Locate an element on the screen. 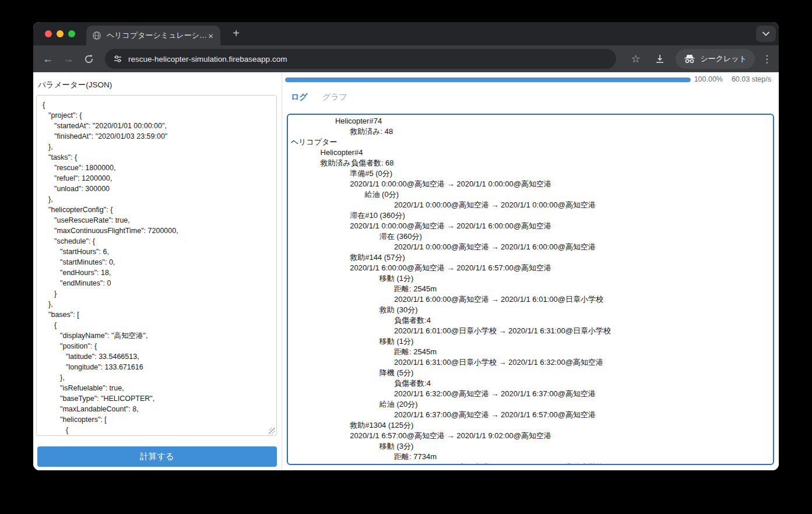 This screenshot has width=812, height=514. log-line: 2020/1/1 6:37:00@高知空港 → 2020/1/1 6:57:00… is located at coordinates (530, 415).